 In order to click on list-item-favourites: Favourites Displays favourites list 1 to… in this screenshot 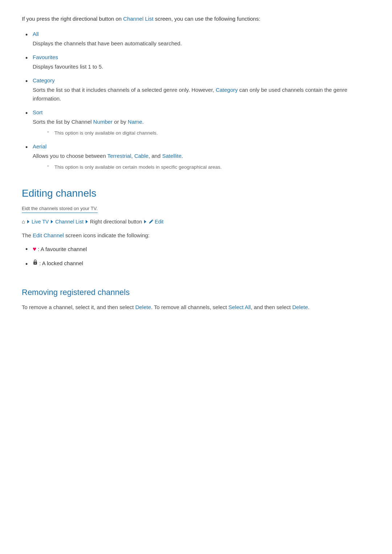, I will do `click(201, 62)`.